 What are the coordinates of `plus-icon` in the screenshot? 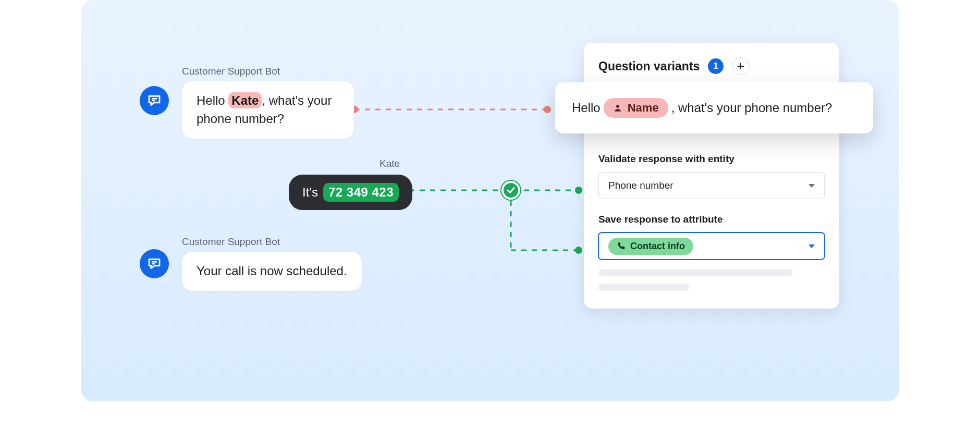 It's located at (741, 66).